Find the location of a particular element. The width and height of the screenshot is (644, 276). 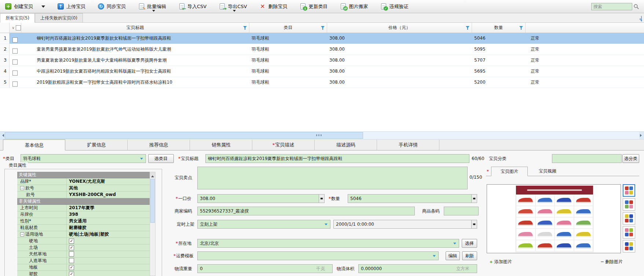

batch-edit-button: ✎ 批量编辑 is located at coordinates (152, 7).